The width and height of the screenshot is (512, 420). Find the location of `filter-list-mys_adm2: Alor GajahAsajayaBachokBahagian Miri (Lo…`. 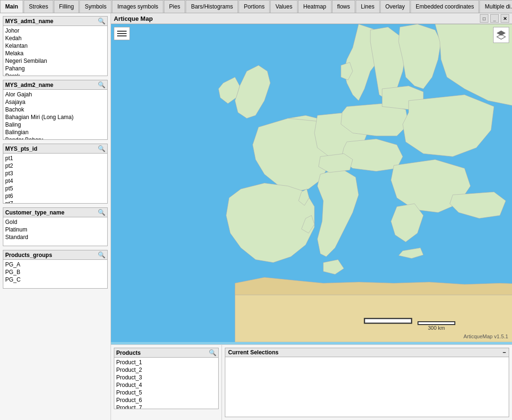

filter-list-mys_adm2: Alor GajahAsajayaBachokBahagian Miri (Lo… is located at coordinates (55, 114).